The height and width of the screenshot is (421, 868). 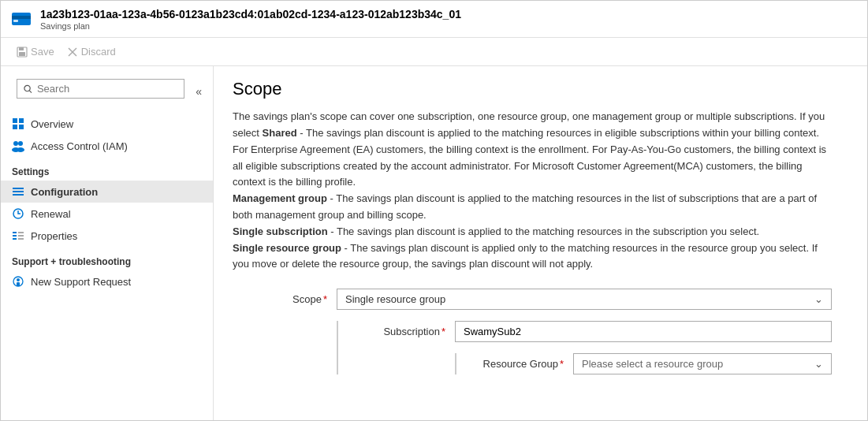 I want to click on overview-icon, so click(x=18, y=124).